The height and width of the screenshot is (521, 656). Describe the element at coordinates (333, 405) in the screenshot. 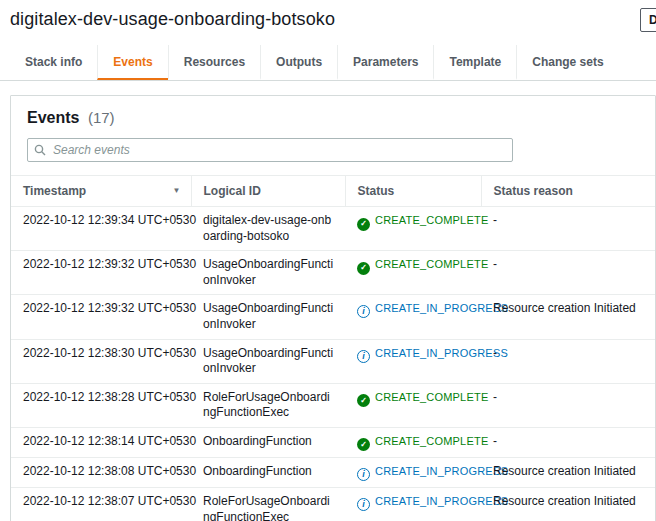

I see `table-row: 2022-10-12 12:38:28 UTC+0530 RoleForUsag…` at that location.